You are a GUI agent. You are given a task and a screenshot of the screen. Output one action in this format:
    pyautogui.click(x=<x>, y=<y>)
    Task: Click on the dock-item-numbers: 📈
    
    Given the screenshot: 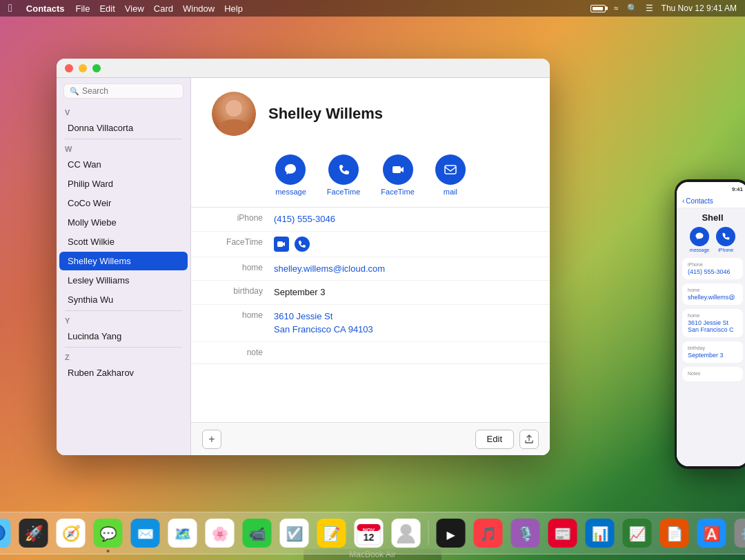 What is the action you would take?
    pyautogui.click(x=637, y=533)
    